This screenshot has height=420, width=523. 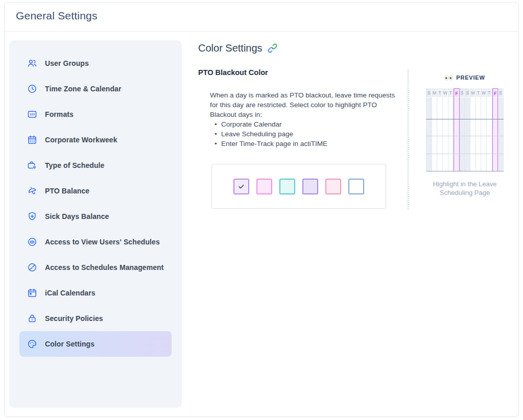 What do you see at coordinates (96, 140) in the screenshot?
I see `sidebar-item-corporate-workweek: Corporate Workweek` at bounding box center [96, 140].